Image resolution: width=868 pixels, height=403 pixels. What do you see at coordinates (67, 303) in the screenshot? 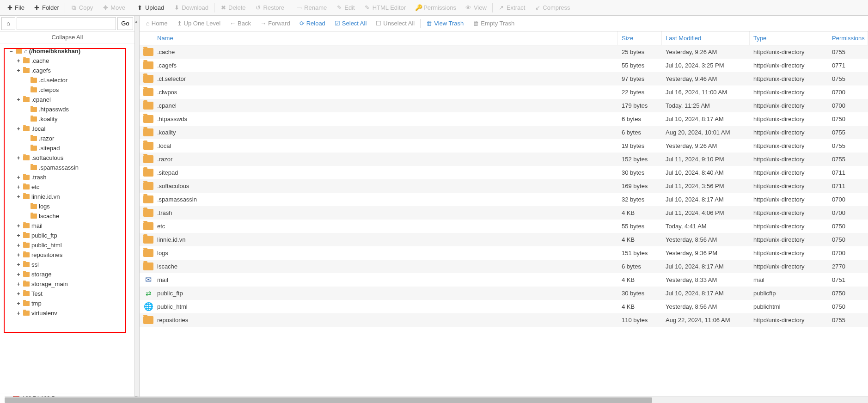
I see `tree-item: +tmp` at bounding box center [67, 303].